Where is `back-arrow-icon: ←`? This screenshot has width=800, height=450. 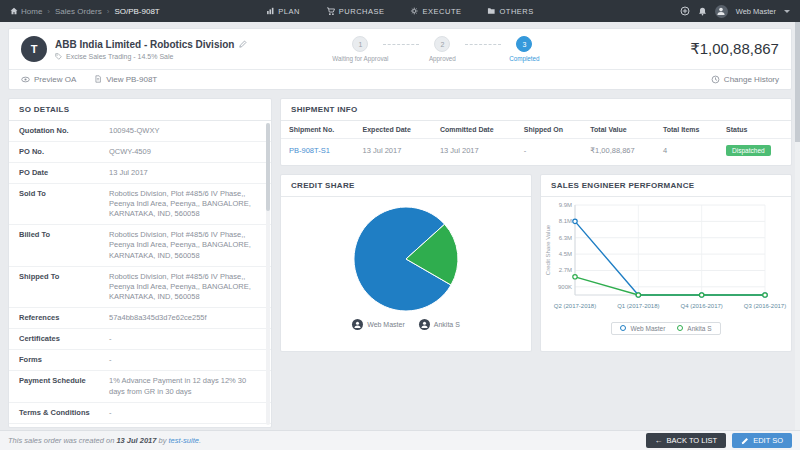
back-arrow-icon: ← is located at coordinates (659, 441).